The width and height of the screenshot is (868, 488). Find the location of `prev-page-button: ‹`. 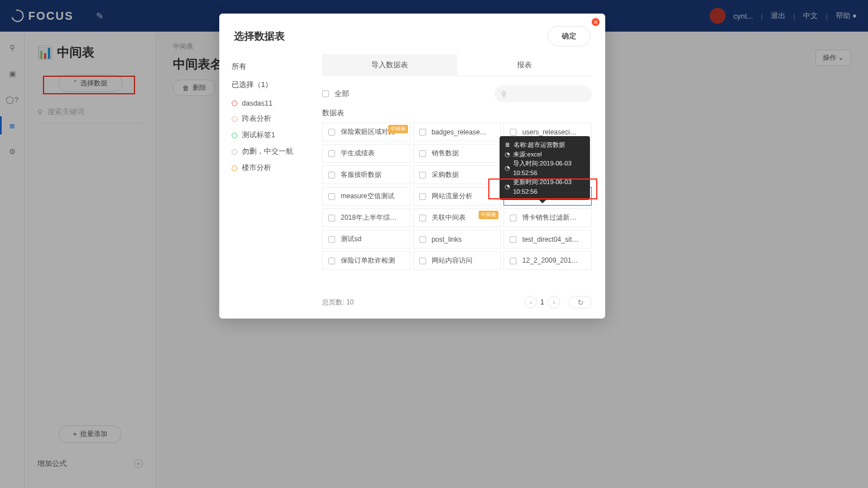

prev-page-button: ‹ is located at coordinates (531, 302).